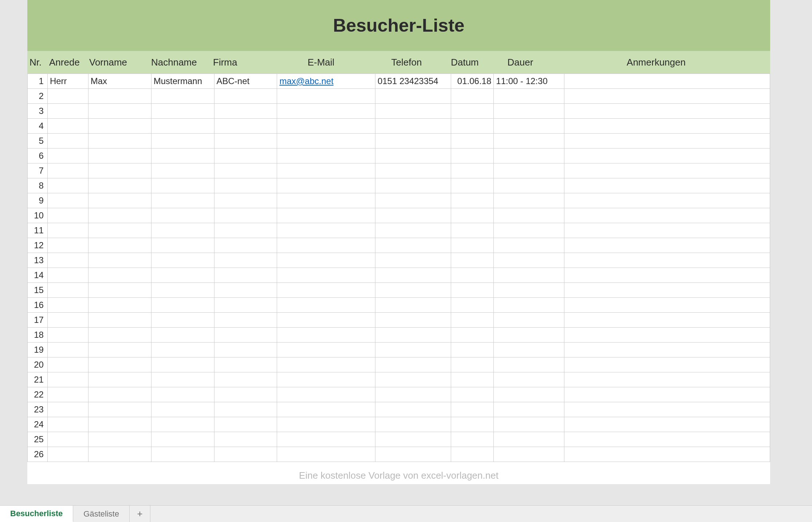  Describe the element at coordinates (399, 186) in the screenshot. I see `table-row: 8` at that location.